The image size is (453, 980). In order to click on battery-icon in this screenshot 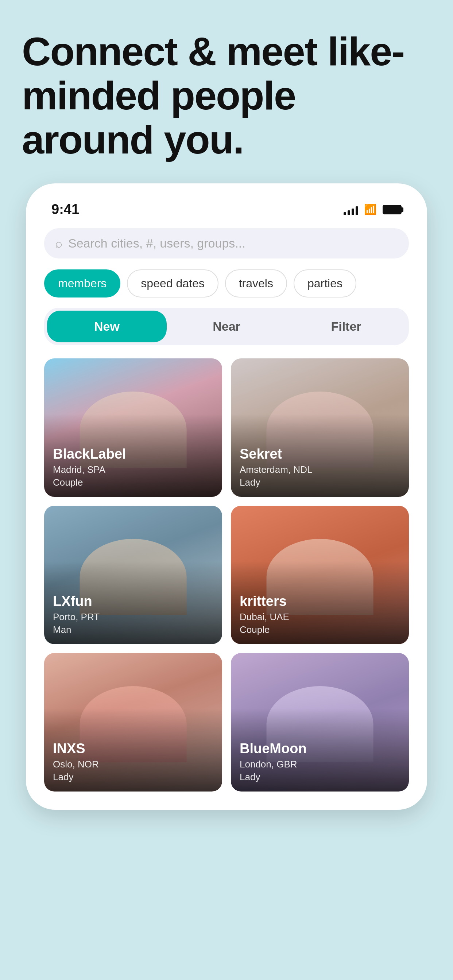, I will do `click(392, 210)`.